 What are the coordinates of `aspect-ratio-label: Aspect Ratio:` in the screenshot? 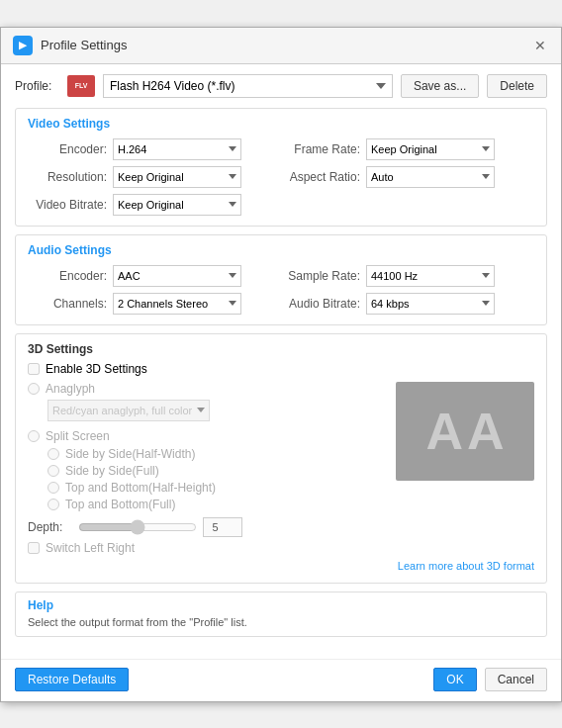 It's located at (321, 177).